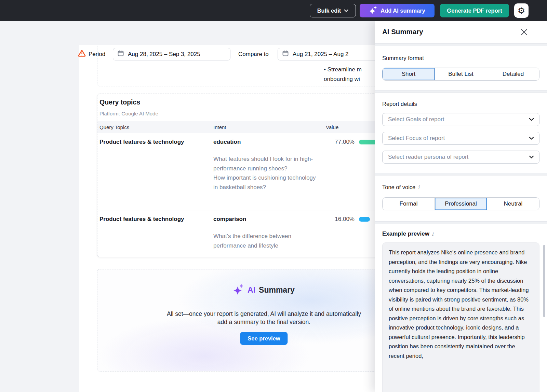 Image resolution: width=547 pixels, height=392 pixels. I want to click on scrollbar-thumb, so click(544, 281).